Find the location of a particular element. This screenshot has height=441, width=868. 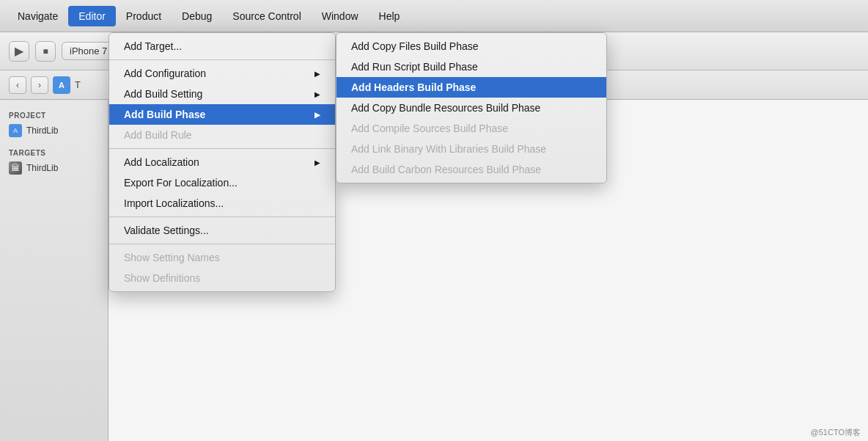

validate-settings-label: Validate Settings... is located at coordinates (166, 230).